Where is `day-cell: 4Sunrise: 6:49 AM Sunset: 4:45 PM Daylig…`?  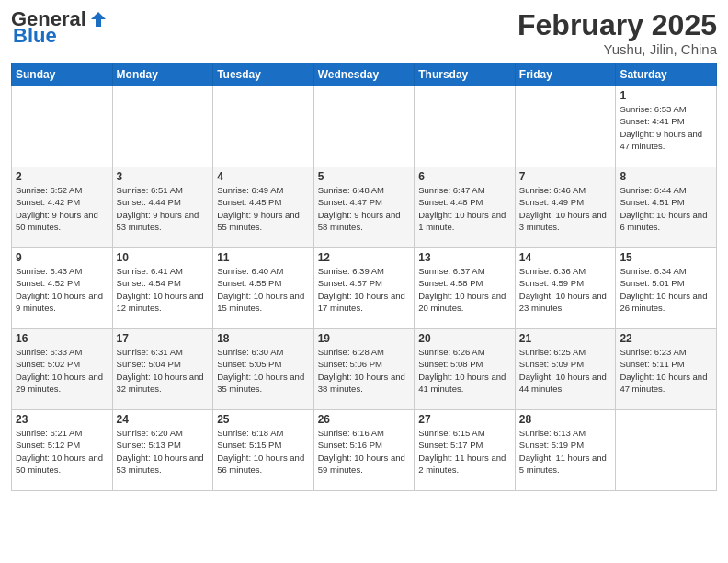 day-cell: 4Sunrise: 6:49 AM Sunset: 4:45 PM Daylig… is located at coordinates (264, 208).